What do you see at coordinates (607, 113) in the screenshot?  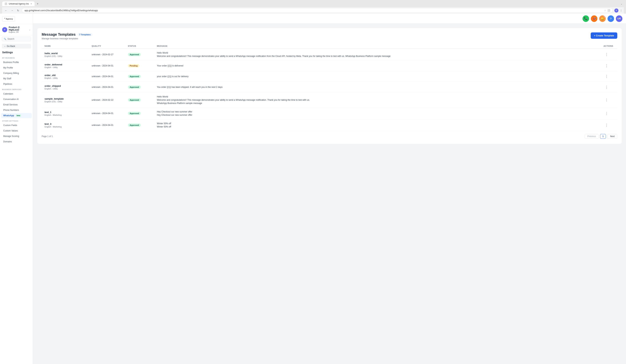 I see `actions-menu-button-5: ⋮` at bounding box center [607, 113].